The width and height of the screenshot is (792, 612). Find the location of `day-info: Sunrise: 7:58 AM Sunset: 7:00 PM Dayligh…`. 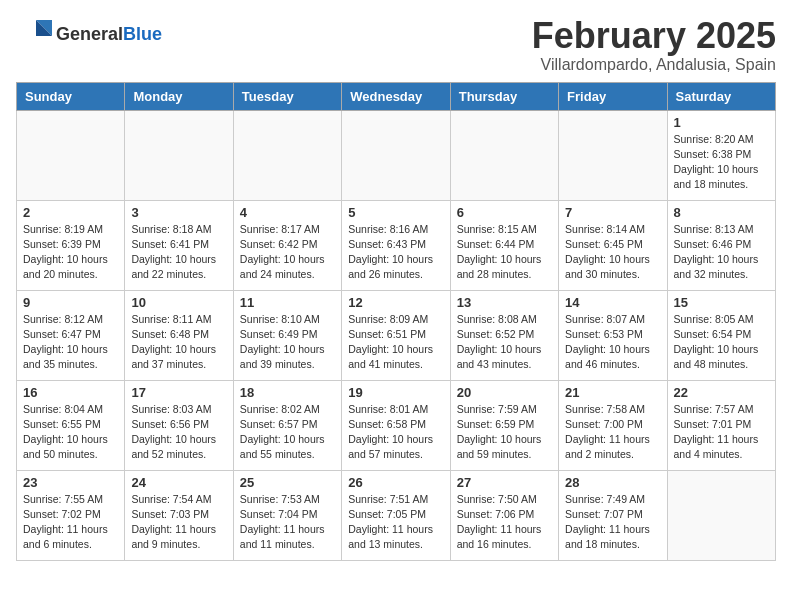

day-info: Sunrise: 7:58 AM Sunset: 7:00 PM Dayligh… is located at coordinates (612, 432).